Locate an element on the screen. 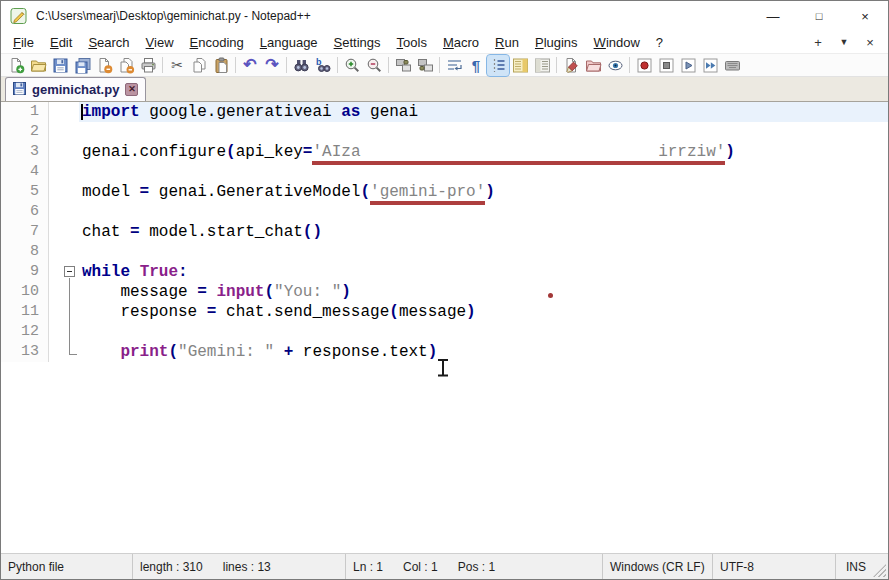 Image resolution: width=889 pixels, height=580 pixels. menu-bar: FileEditSearchViewEncodingLanguageSettin… is located at coordinates (444, 42).